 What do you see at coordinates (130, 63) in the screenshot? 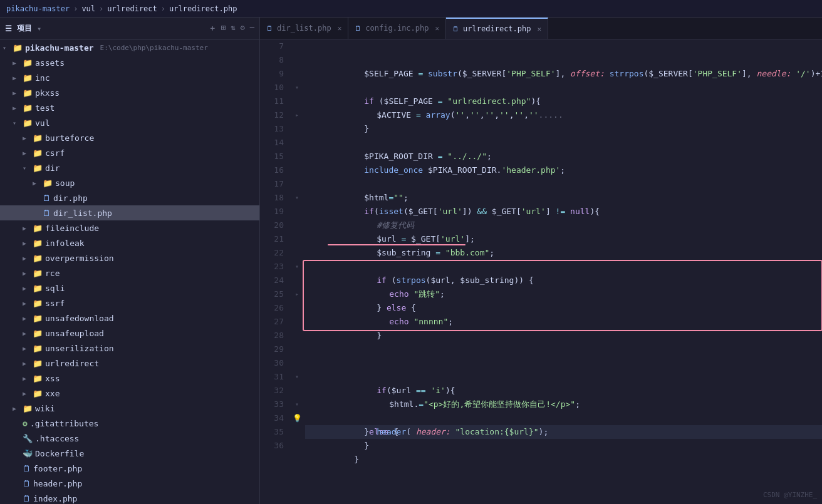
I see `sidebar-item-assets: ▶ 📁 assets` at bounding box center [130, 63].